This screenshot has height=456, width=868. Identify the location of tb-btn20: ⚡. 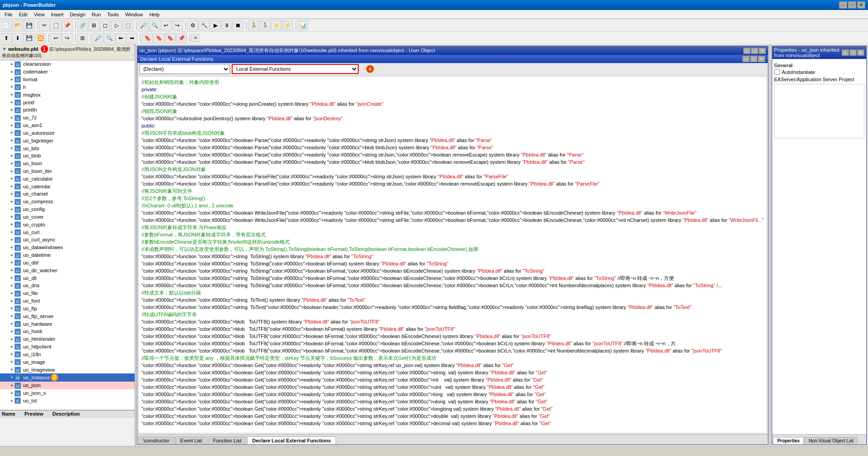
(276, 25).